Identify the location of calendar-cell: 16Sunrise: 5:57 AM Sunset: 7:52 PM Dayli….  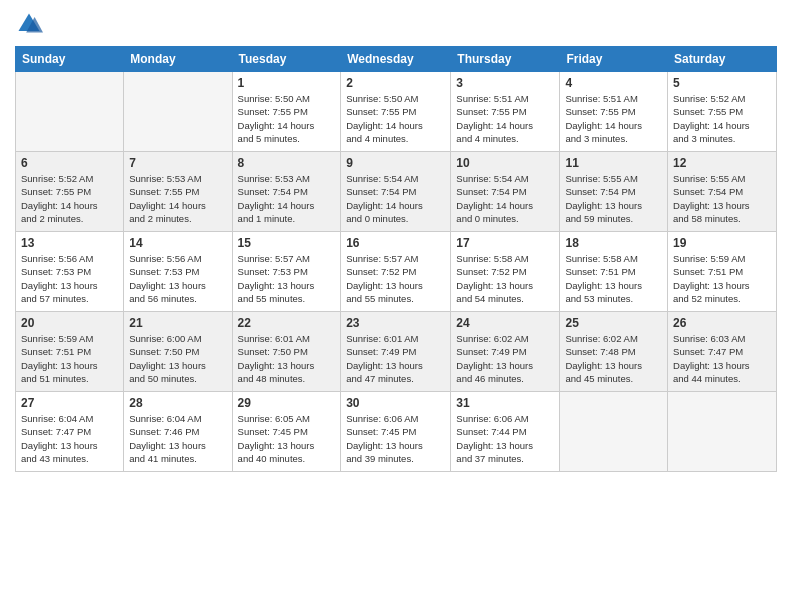
(396, 272).